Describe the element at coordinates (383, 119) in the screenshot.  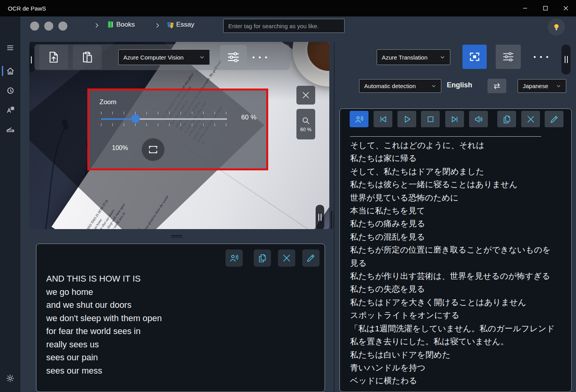
I see `previous-button` at that location.